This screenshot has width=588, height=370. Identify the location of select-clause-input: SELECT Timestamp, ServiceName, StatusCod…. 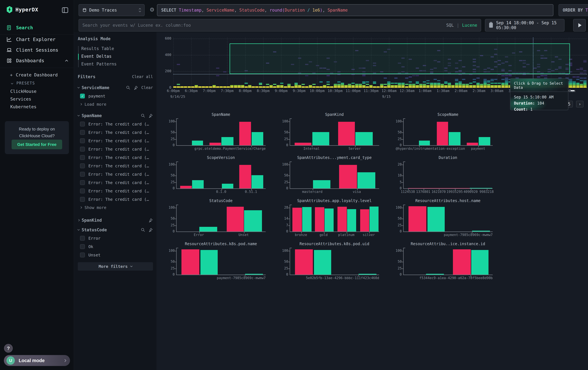
(355, 10).